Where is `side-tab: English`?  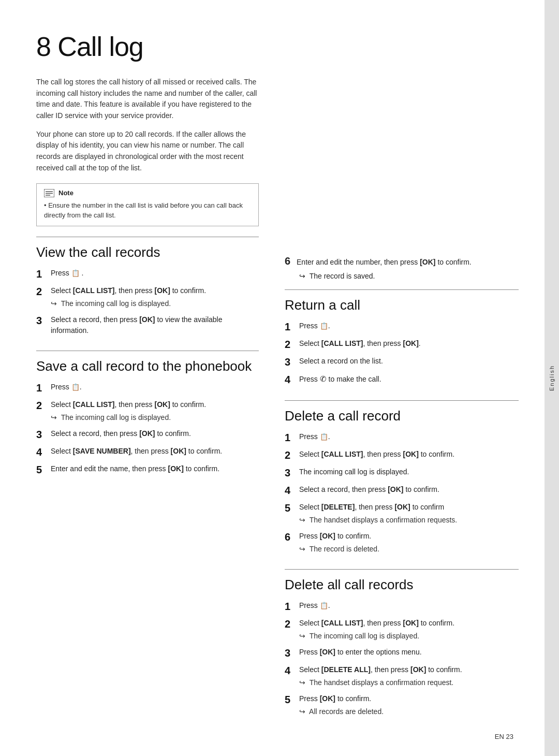 side-tab: English is located at coordinates (552, 378).